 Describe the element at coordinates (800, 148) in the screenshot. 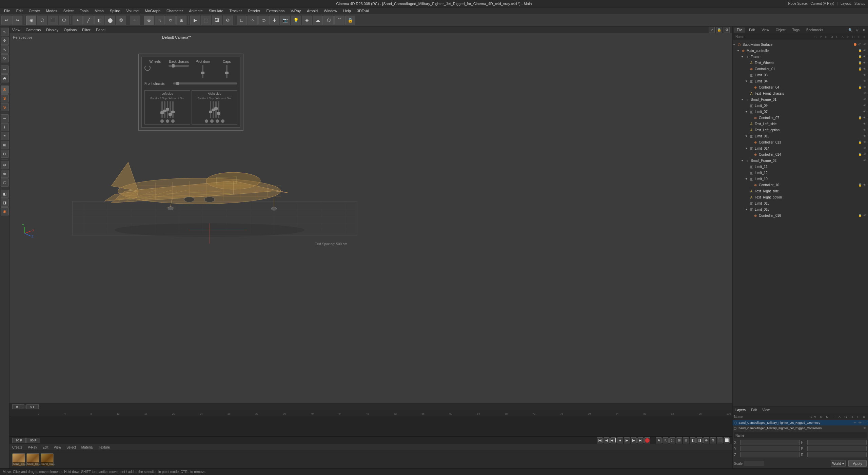

I see `tree-item-limit014: ▼ ◫ Limit_014 👁` at that location.